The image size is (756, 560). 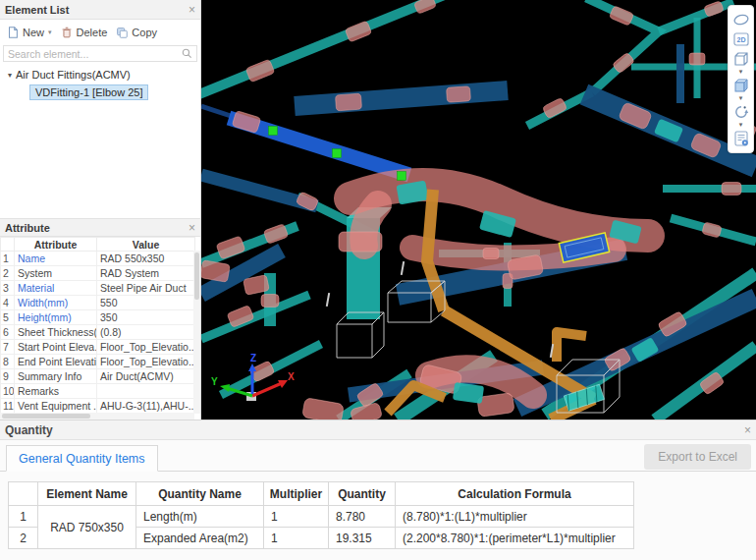 What do you see at coordinates (741, 39) in the screenshot?
I see `2d-view-icon: 2D` at bounding box center [741, 39].